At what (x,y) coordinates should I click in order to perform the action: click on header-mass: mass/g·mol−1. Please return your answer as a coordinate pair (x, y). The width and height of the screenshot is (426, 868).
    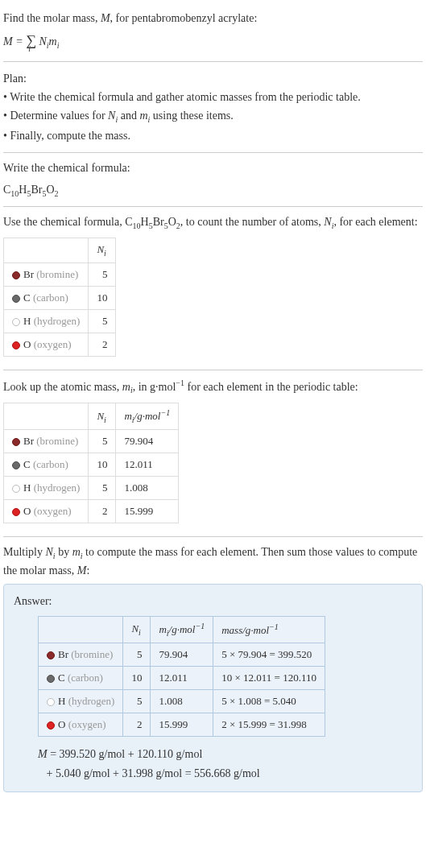
    Looking at the image, I should click on (269, 630).